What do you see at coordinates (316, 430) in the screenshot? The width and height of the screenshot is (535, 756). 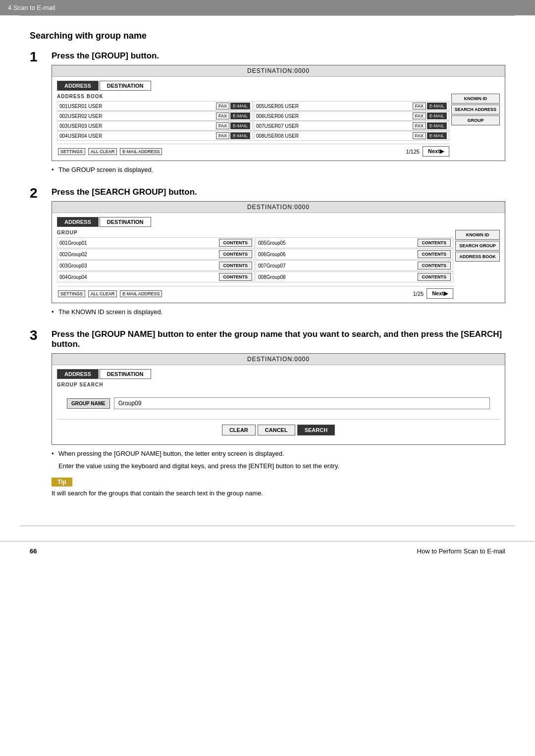 I see `search-button: SEARCH` at bounding box center [316, 430].